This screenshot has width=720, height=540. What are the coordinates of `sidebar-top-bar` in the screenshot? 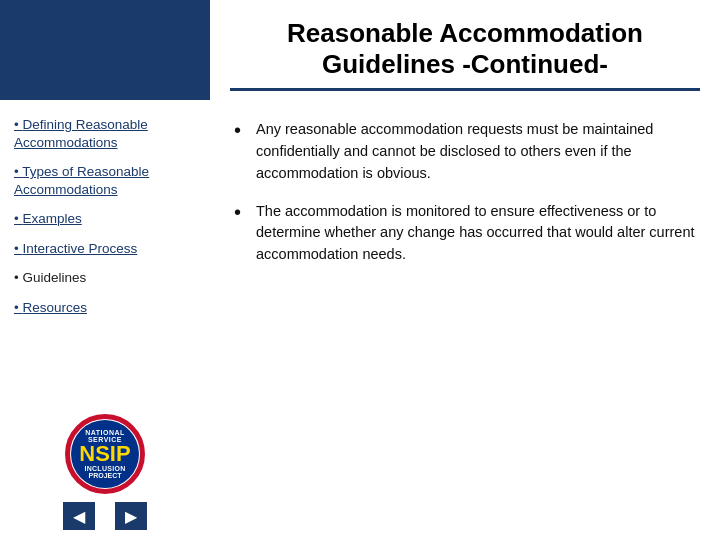 It's located at (105, 50).